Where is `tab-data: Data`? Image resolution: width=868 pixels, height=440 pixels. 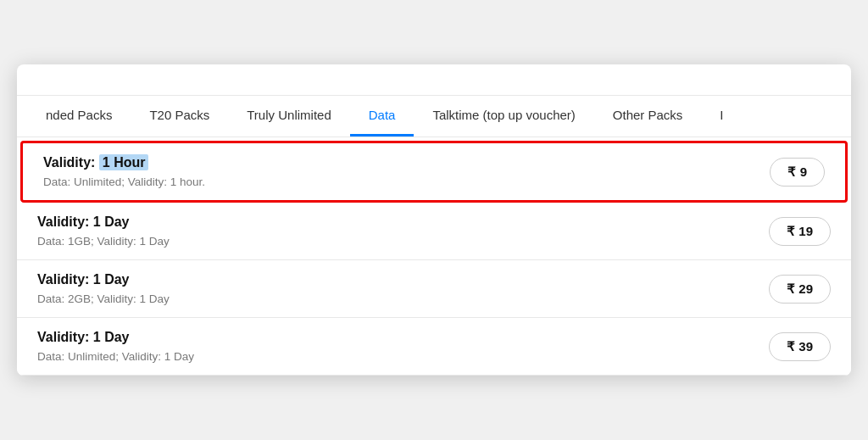 tab-data: Data is located at coordinates (382, 116).